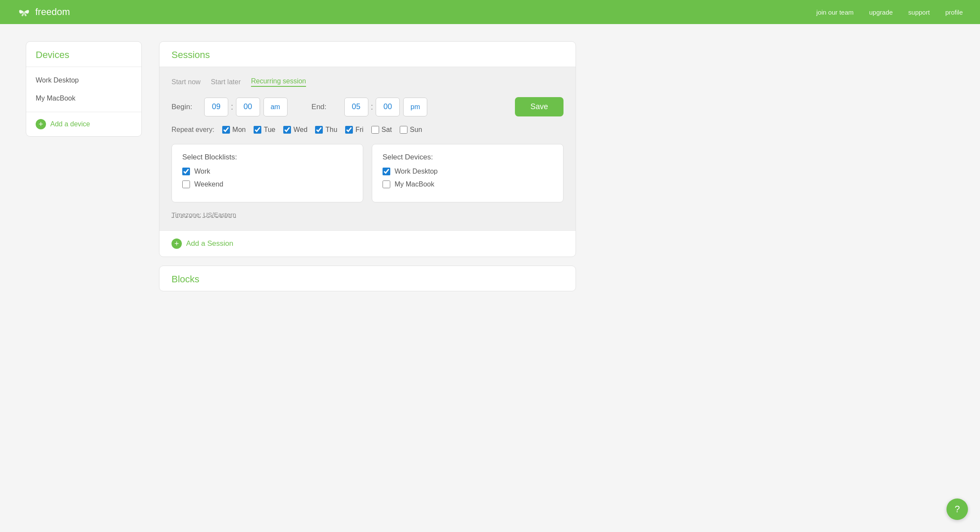 The height and width of the screenshot is (532, 980). What do you see at coordinates (265, 130) in the screenshot?
I see `day-tue: Tue` at bounding box center [265, 130].